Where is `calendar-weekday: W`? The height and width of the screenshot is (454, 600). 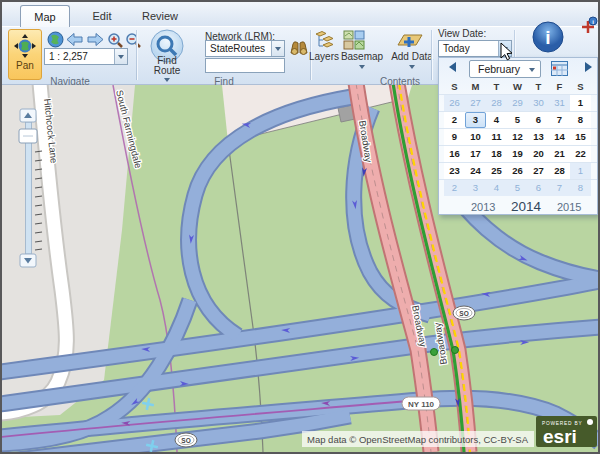
calendar-weekday: W is located at coordinates (518, 87).